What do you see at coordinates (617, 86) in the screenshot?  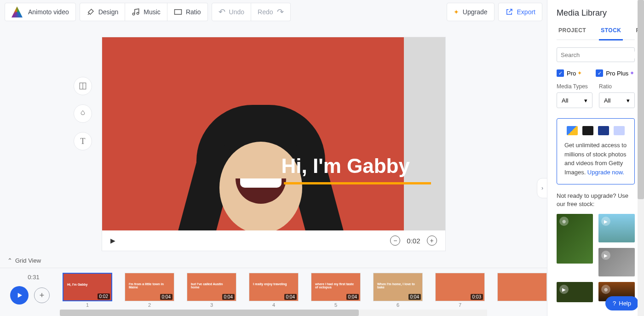 I see `ratio-filter-label: Ratio` at bounding box center [617, 86].